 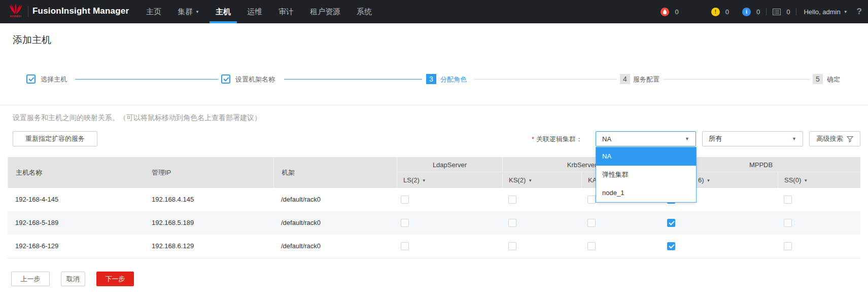 I want to click on step5-number: 5, so click(x=818, y=79).